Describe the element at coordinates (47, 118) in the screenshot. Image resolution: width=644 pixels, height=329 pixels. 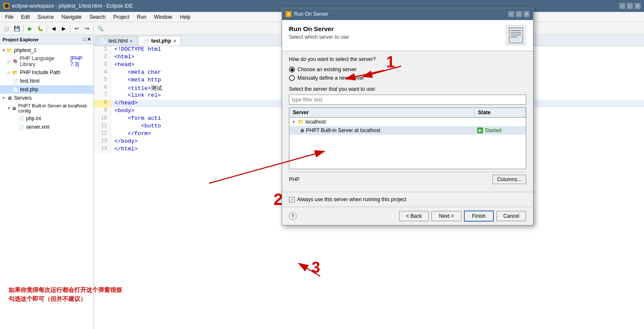
I see `sidebar-item-phpini: 📄 php.ini` at that location.